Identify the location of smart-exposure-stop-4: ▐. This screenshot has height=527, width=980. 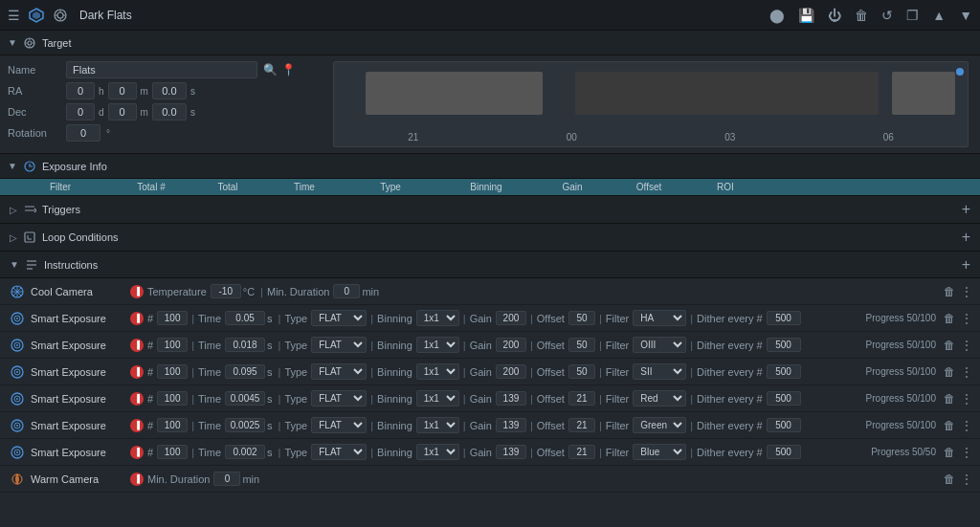
(137, 426).